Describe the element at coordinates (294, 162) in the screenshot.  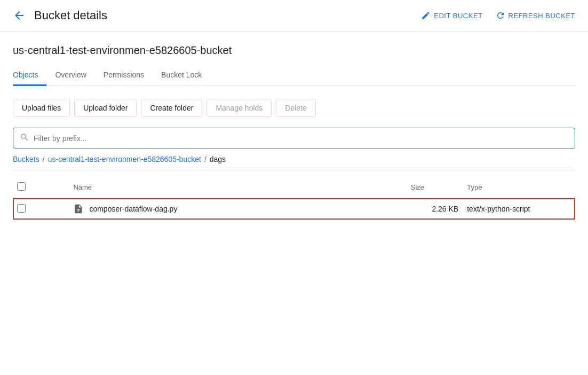
I see `breadcrumb: Buckets / us-central1-test-environmen-e5…` at that location.